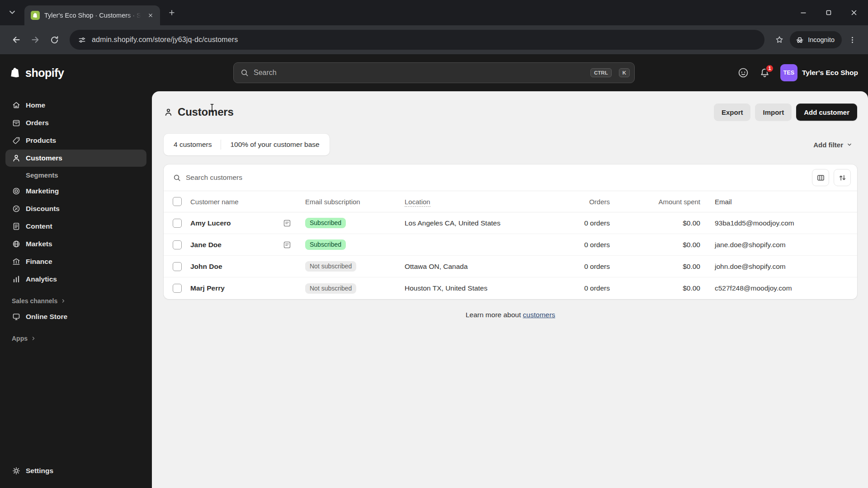 This screenshot has width=868, height=488. I want to click on sidebar-section-apps: Apps, so click(76, 336).